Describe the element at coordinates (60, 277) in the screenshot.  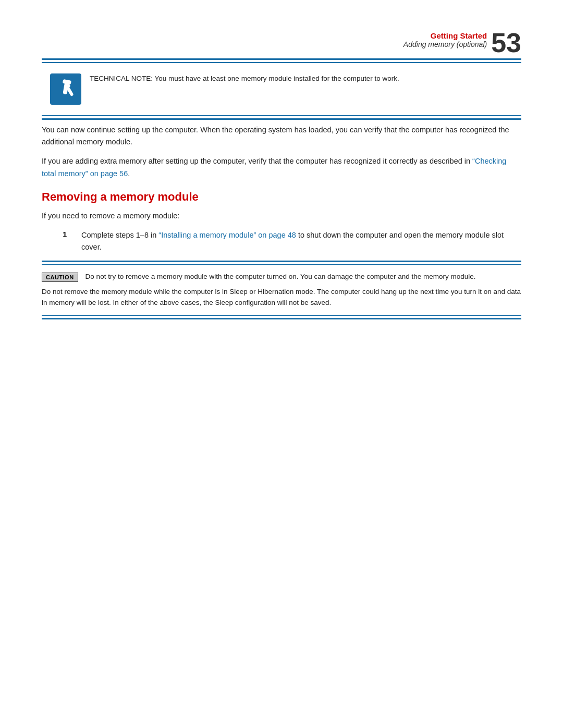
I see `caution-badge: CAUTION` at that location.